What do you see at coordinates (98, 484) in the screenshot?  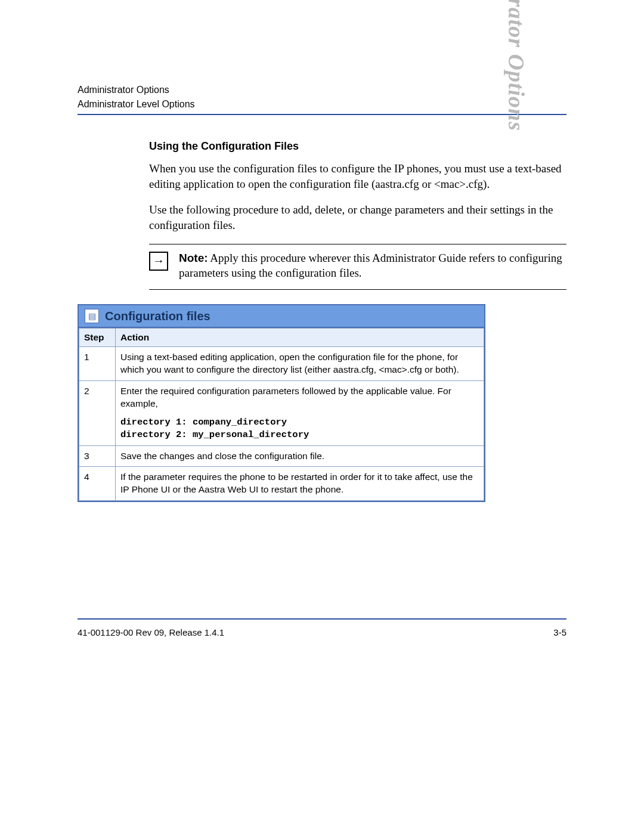 I see `step-number: 4` at bounding box center [98, 484].